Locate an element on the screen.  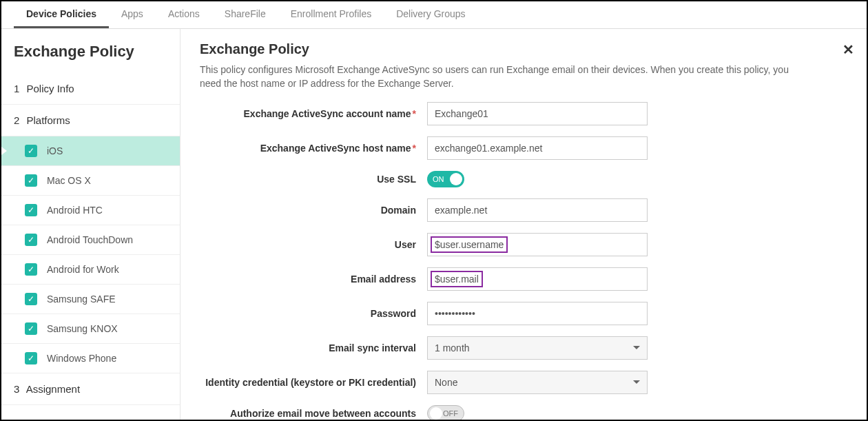
field-use-ssl: Use SSL ON is located at coordinates (524, 179).